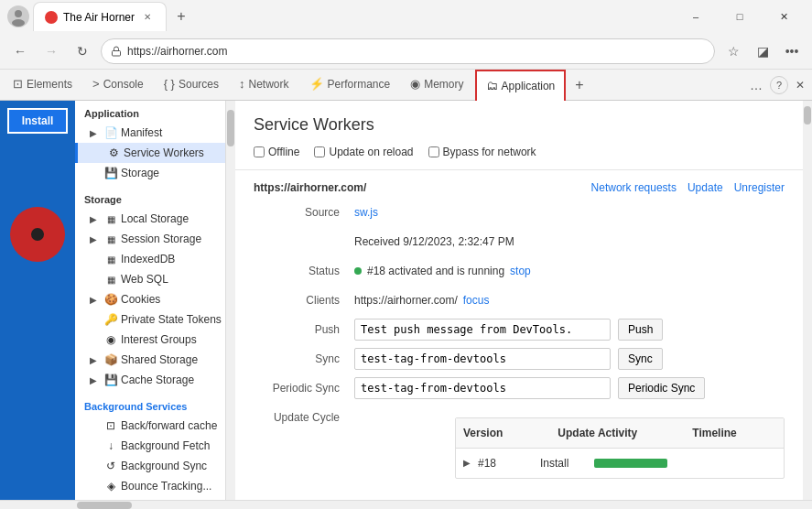  Describe the element at coordinates (760, 188) in the screenshot. I see `unregister-link: Unregister` at that location.